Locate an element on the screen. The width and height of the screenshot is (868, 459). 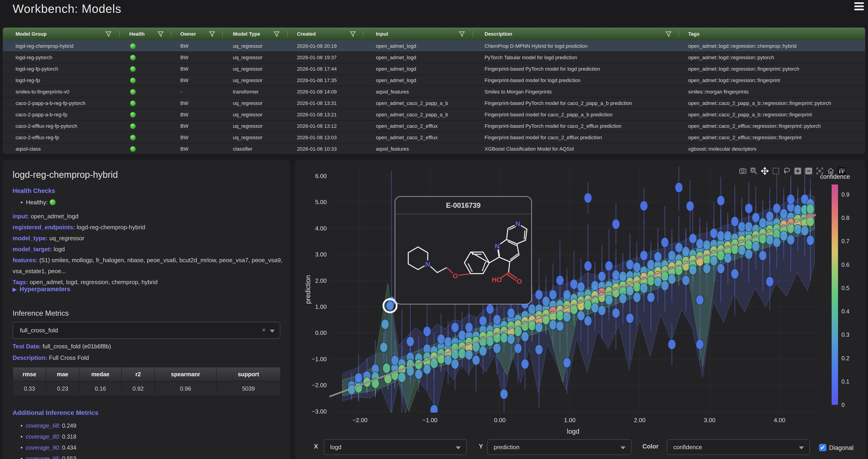
table-row: logd-reg-fp-pytorchBWuq_regressor2026-01… is located at coordinates (434, 69).